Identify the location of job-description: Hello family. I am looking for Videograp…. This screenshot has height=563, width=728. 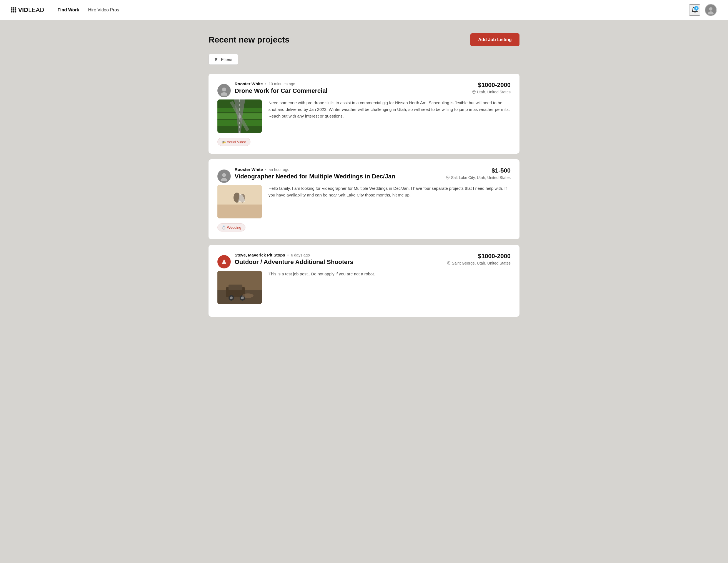
(389, 202).